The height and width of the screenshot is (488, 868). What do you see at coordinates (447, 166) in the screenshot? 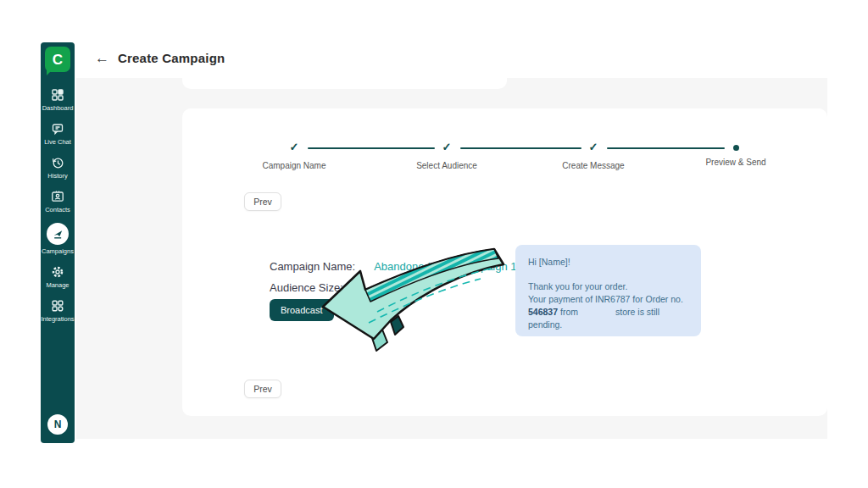
I see `step-label: Select Audience` at bounding box center [447, 166].